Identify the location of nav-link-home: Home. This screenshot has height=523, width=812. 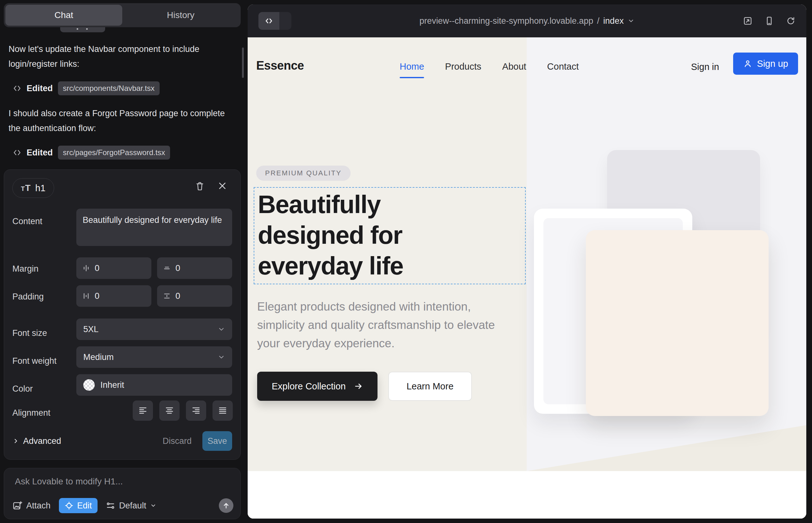
(412, 70).